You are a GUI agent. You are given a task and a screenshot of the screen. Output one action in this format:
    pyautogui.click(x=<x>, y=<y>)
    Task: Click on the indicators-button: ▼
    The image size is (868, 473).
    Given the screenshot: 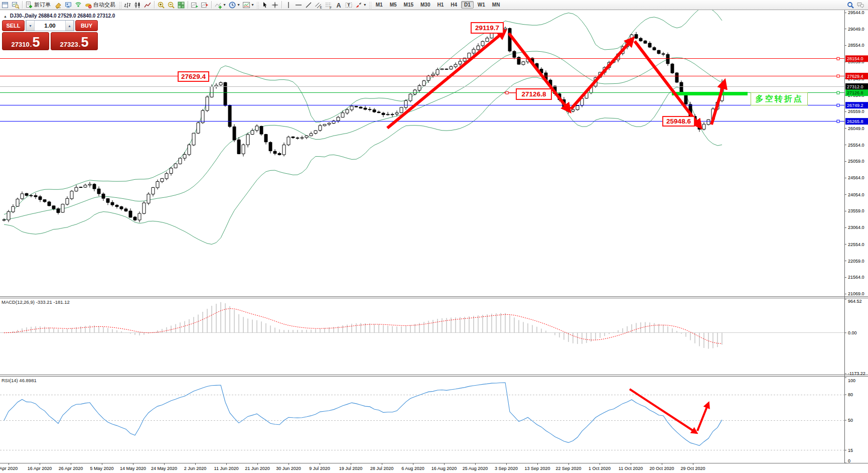 What is the action you would take?
    pyautogui.click(x=220, y=5)
    